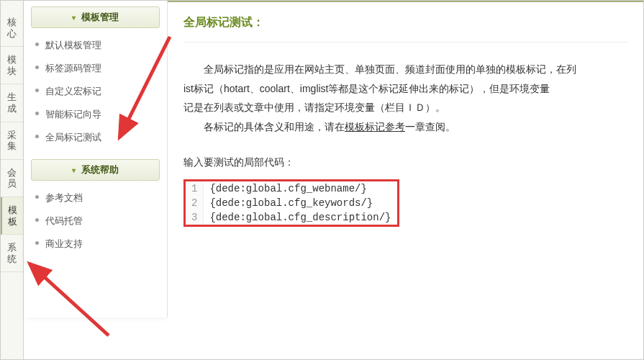 Image resolution: width=644 pixels, height=360 pixels. I want to click on vtab-generate: 生成, so click(12, 103).